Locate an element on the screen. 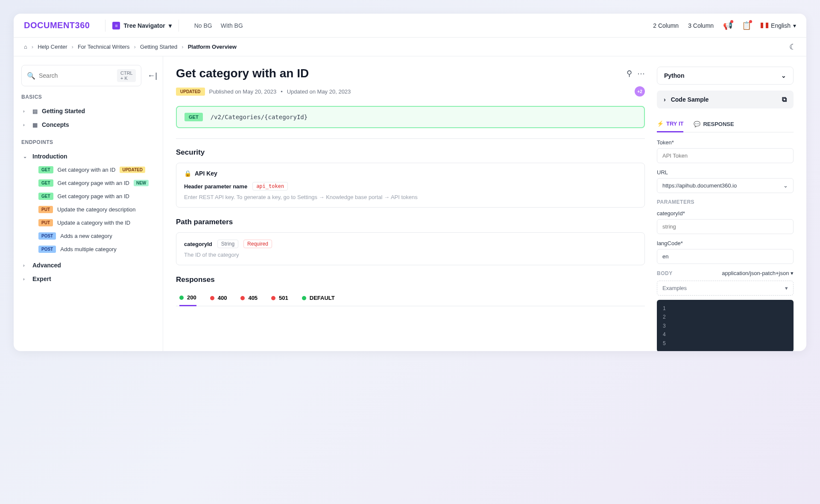 The height and width of the screenshot is (504, 820). token-input is located at coordinates (725, 155).